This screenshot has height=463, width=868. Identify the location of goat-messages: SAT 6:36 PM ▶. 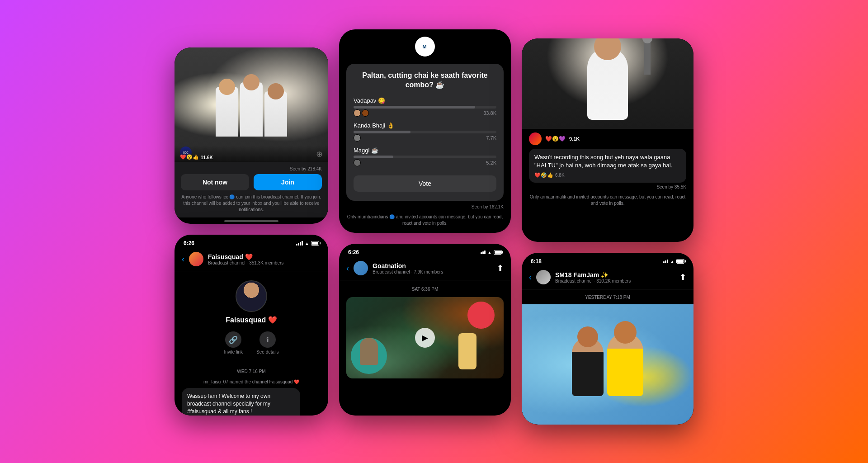
(425, 348).